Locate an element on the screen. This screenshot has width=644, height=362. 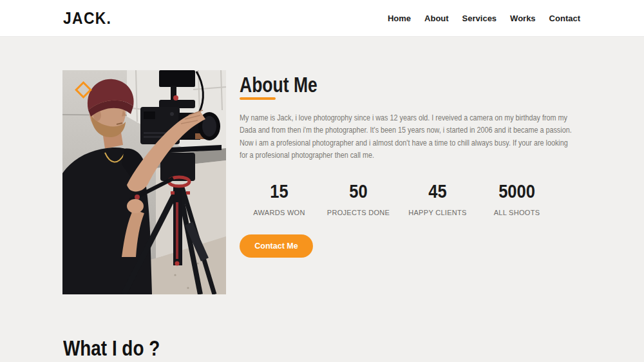
stat-value: 5000 is located at coordinates (516, 191).